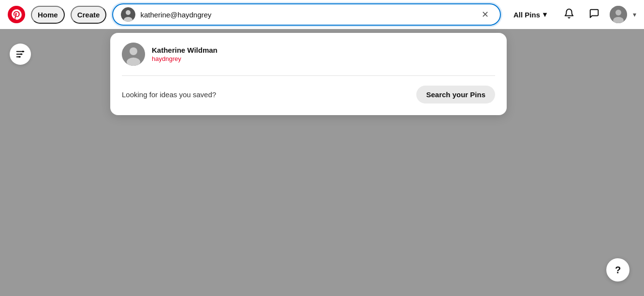 The image size is (644, 296). Describe the element at coordinates (485, 15) in the screenshot. I see `clear-search-button: ✕` at that location.